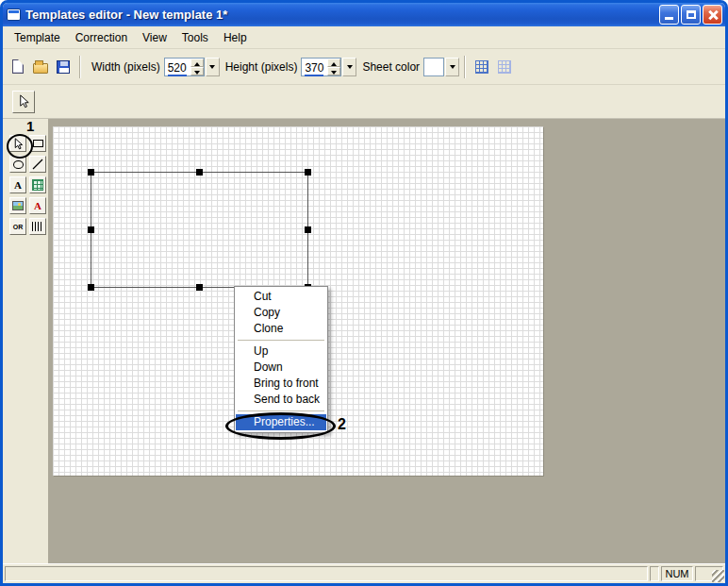 This screenshot has height=586, width=728. Describe the element at coordinates (719, 576) in the screenshot. I see `resize-grip-icon` at that location.